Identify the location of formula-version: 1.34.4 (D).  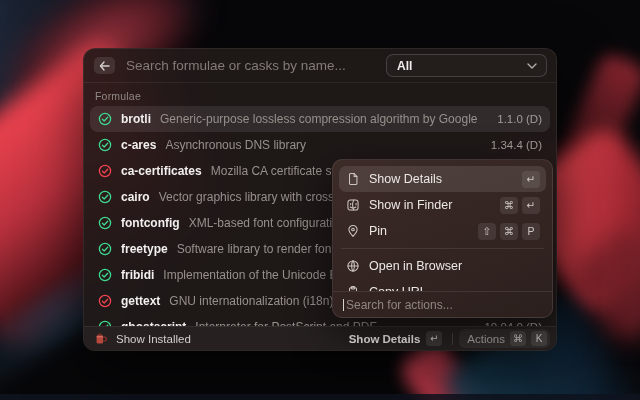
(512, 145).